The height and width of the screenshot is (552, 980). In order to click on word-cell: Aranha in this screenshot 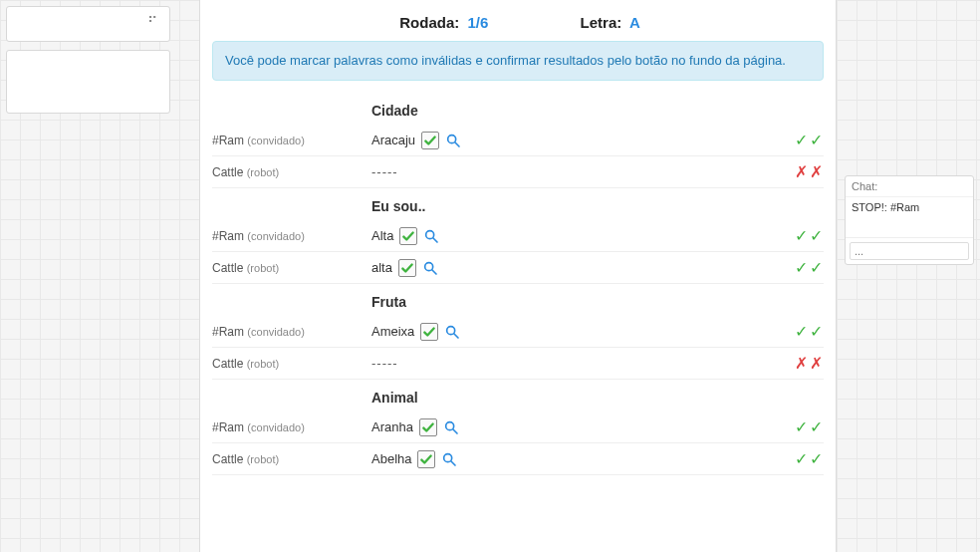, I will do `click(575, 427)`.